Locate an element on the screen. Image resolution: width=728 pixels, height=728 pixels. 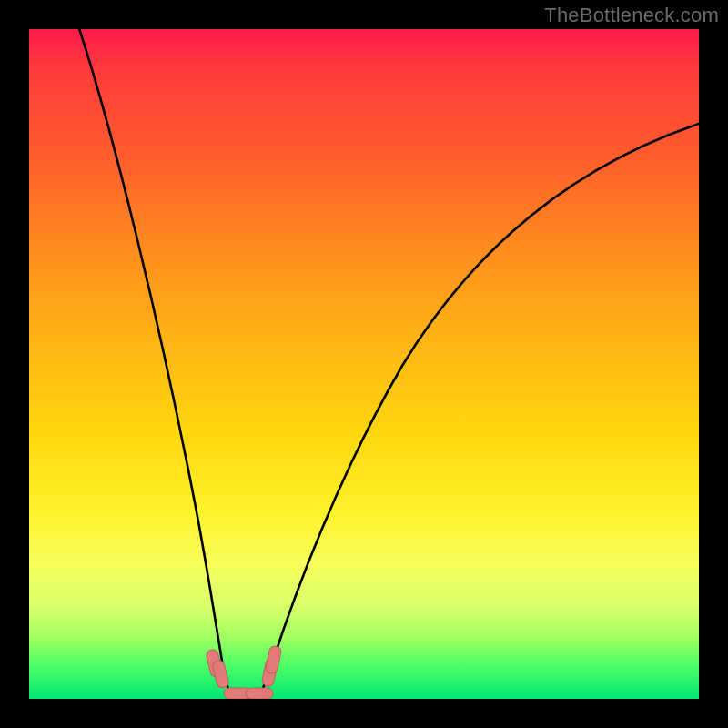
watermark-text: TheBottleneck.com is located at coordinates (632, 15).